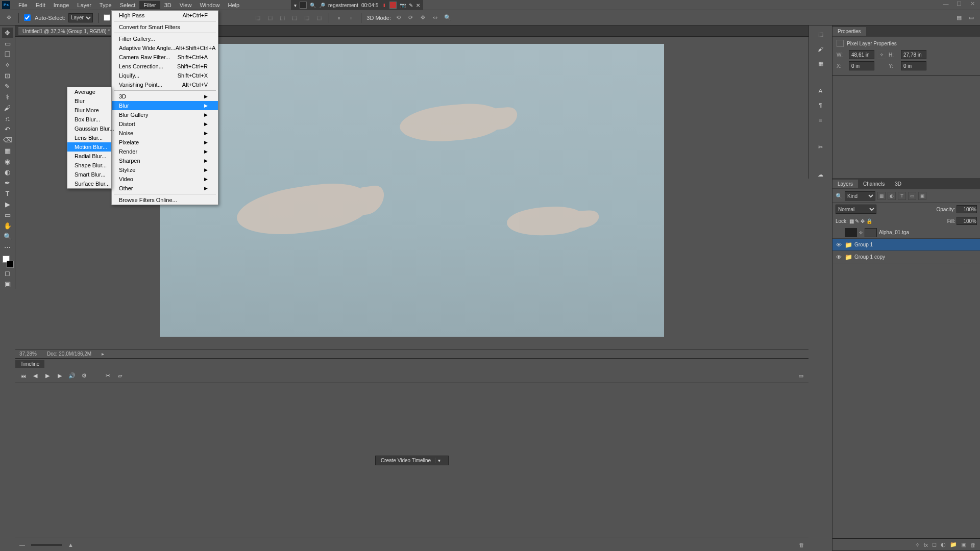  Describe the element at coordinates (89, 110) in the screenshot. I see `blur-menu-item: Blur More` at that location.